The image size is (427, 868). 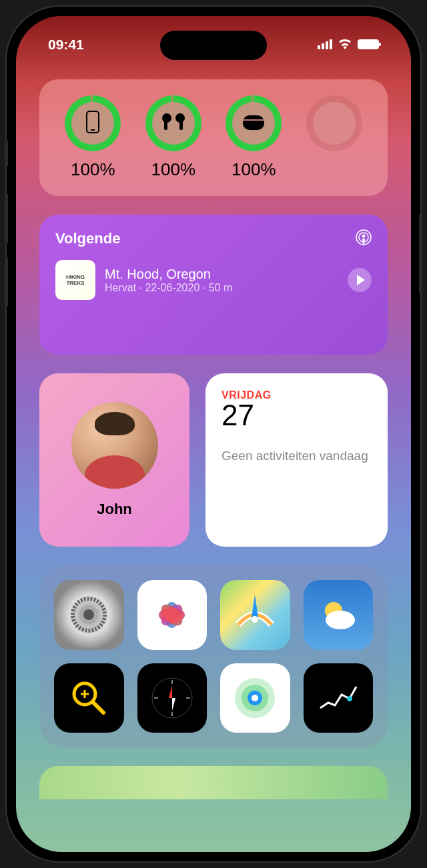 I want to click on volume-down-button, so click(x=7, y=281).